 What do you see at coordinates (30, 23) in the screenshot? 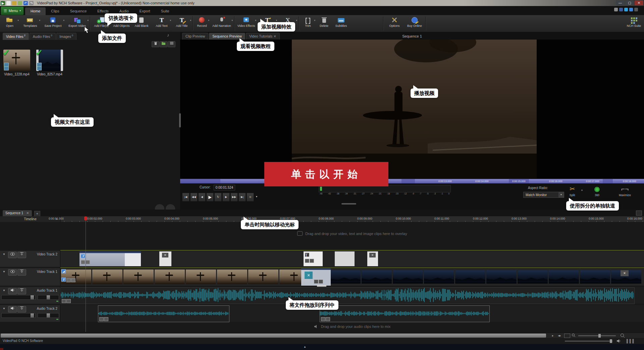
I see `templates-button: ▾Templates` at bounding box center [30, 23].